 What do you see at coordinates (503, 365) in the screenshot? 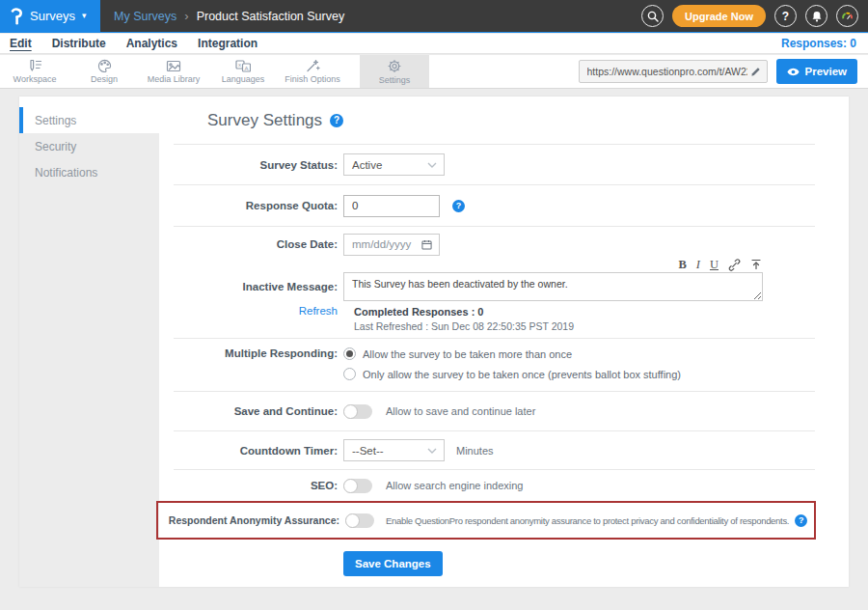
I see `multiple-responding-row: Multiple Responding: Allow the survey to…` at bounding box center [503, 365].